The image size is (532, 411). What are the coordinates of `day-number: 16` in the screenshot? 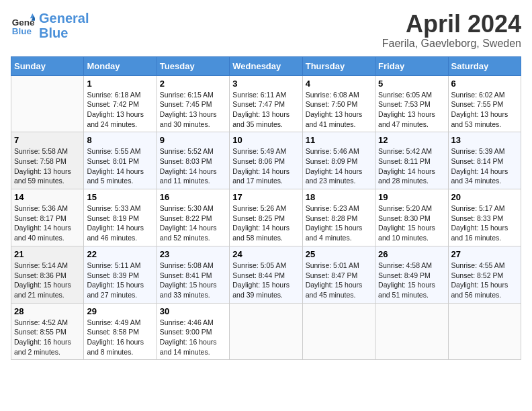 It's located at (193, 197).